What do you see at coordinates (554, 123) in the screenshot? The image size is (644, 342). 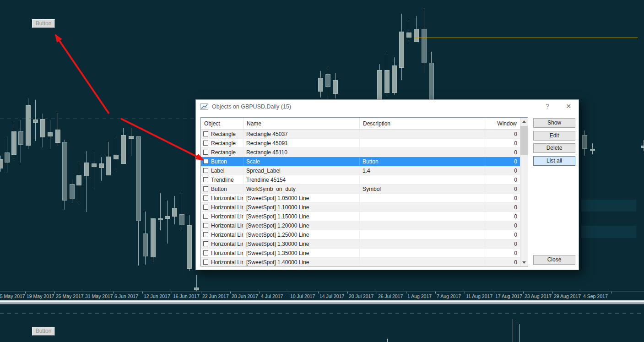 I see `show-button: Show` at bounding box center [554, 123].